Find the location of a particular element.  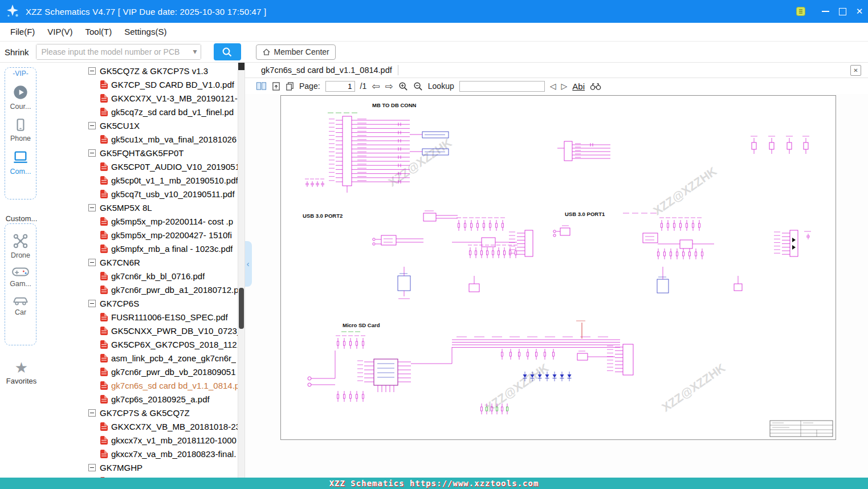

member-center-button: Member Center is located at coordinates (296, 52).